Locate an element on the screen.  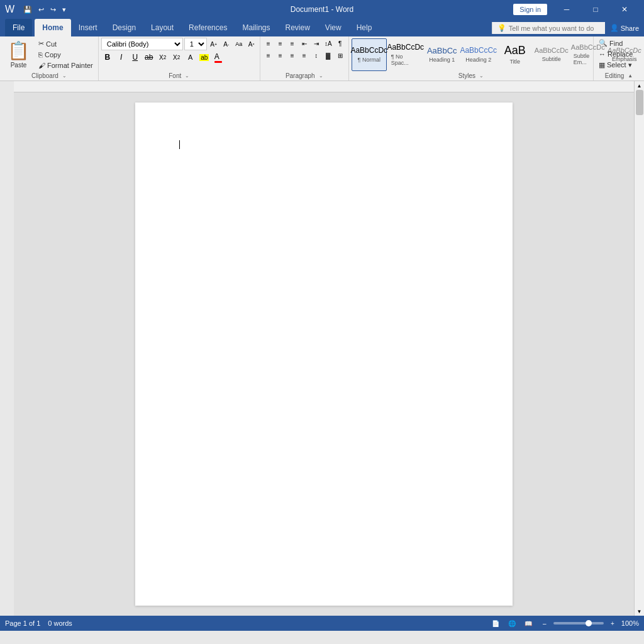
font-color-icon: A is located at coordinates (218, 58).